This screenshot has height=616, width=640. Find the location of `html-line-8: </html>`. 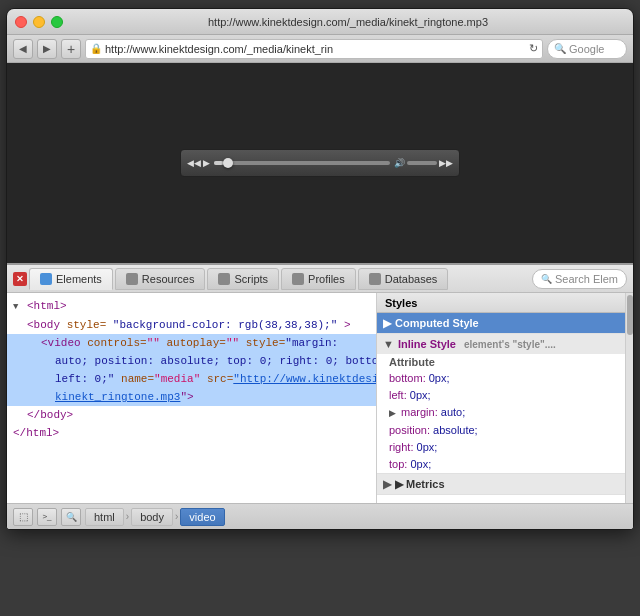

html-line-8: </html> is located at coordinates (192, 433).